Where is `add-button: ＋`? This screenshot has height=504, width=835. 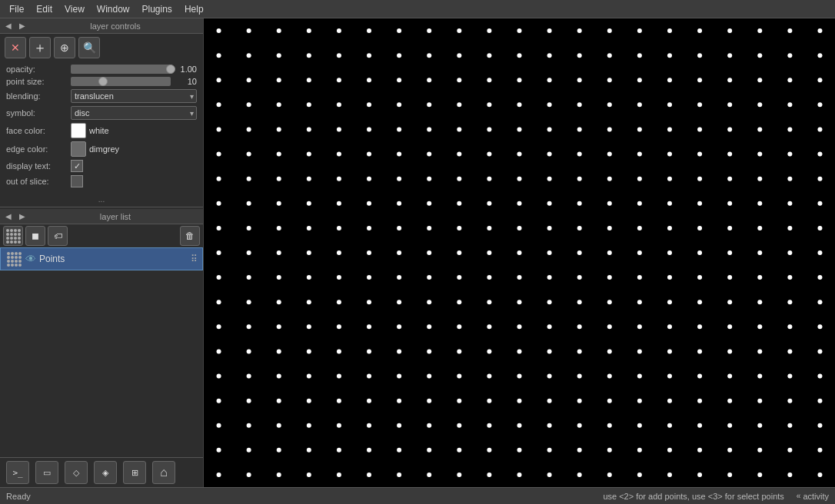
add-button: ＋ is located at coordinates (40, 48).